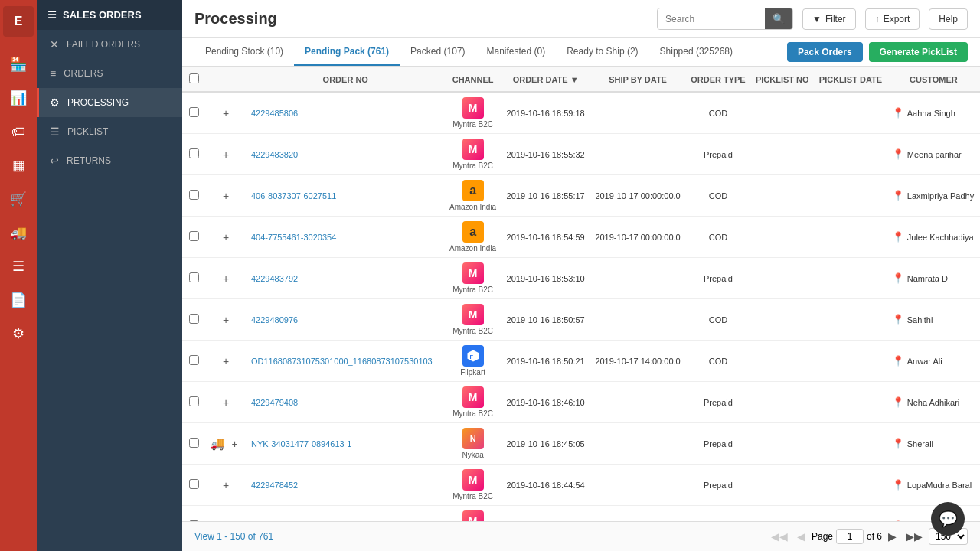  What do you see at coordinates (919, 52) in the screenshot?
I see `generate-picklist-button: Generate PickList` at bounding box center [919, 52].